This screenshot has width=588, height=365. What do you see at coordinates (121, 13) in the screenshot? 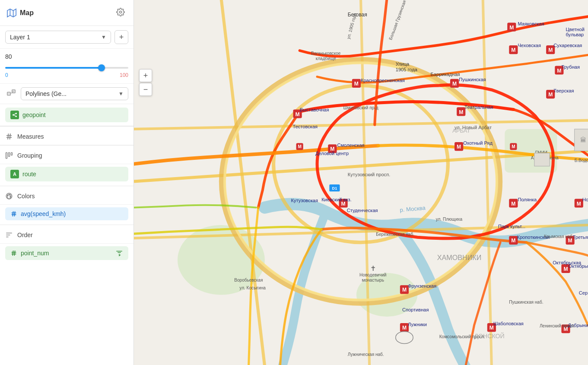
I see `gear-button` at bounding box center [121, 13].